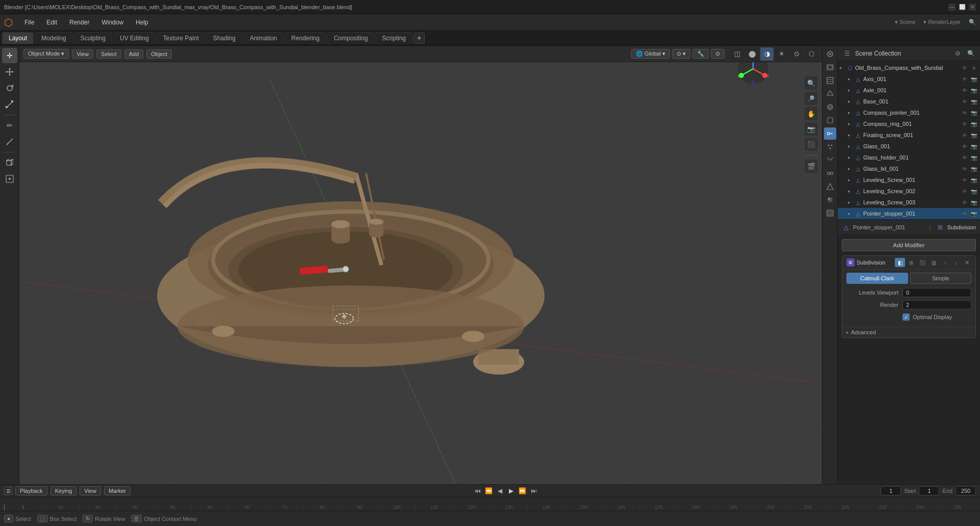 This screenshot has width=980, height=526. I want to click on start-frame-input: 1, so click(929, 491).